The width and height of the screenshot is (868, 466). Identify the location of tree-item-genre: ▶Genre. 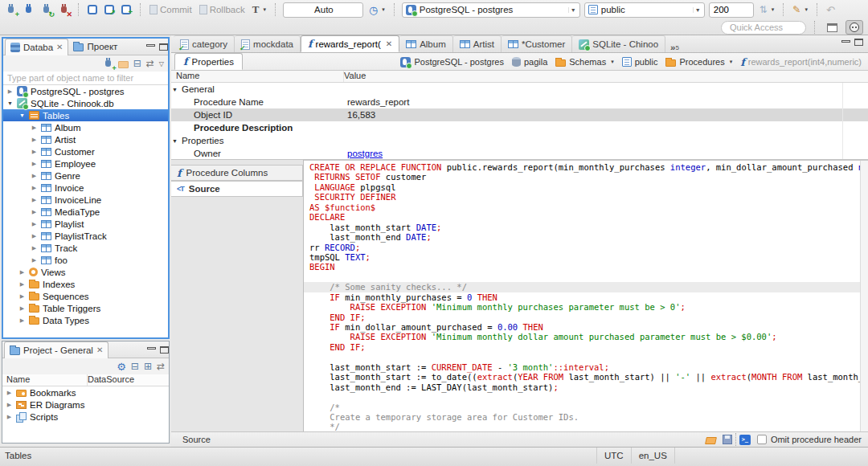
(85, 175).